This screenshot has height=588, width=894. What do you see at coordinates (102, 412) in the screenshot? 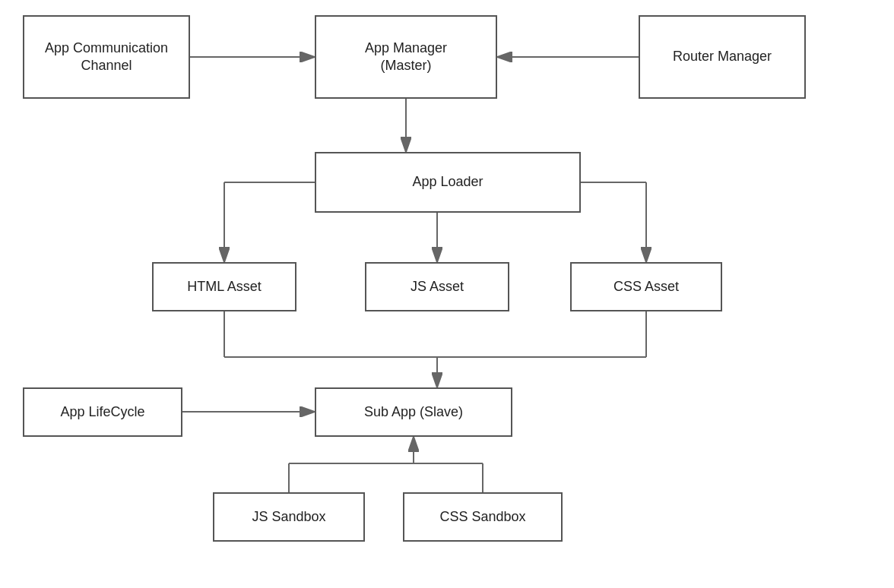
I see `app-lifecycle-label: App LifeCycle` at bounding box center [102, 412].